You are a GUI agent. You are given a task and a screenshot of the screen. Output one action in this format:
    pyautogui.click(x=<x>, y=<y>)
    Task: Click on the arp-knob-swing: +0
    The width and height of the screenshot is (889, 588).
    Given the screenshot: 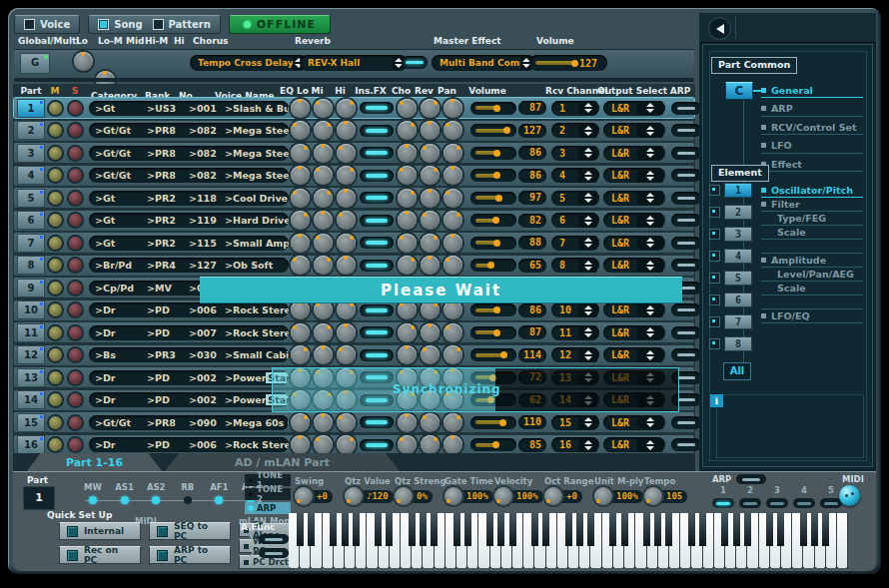 What is the action you would take?
    pyautogui.click(x=314, y=496)
    